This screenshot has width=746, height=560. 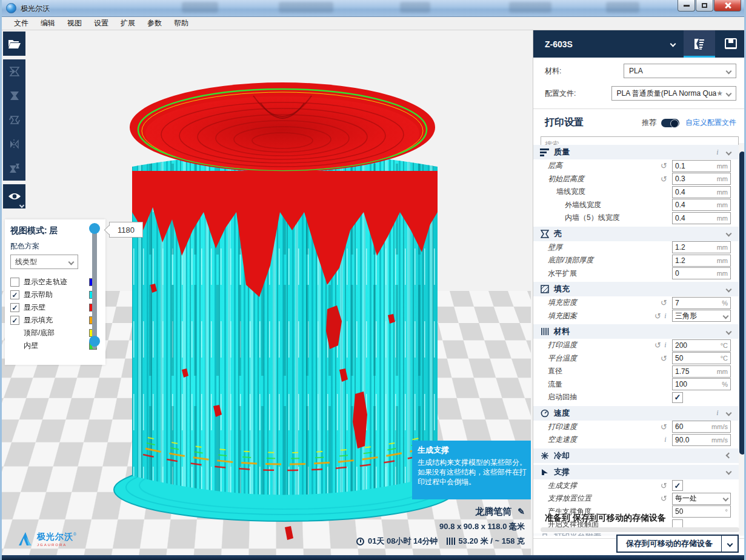 I want to click on printer-select: Z-603S, so click(x=608, y=44).